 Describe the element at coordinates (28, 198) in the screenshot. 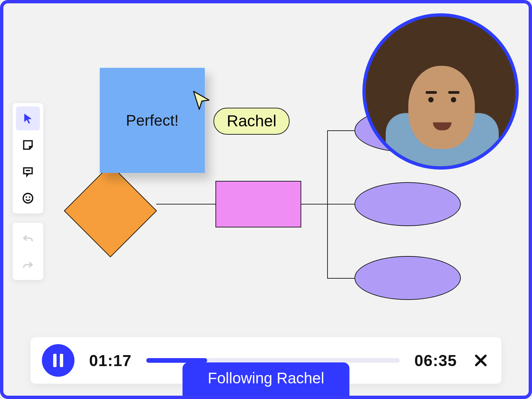

I see `tool-emoji-sticker` at that location.